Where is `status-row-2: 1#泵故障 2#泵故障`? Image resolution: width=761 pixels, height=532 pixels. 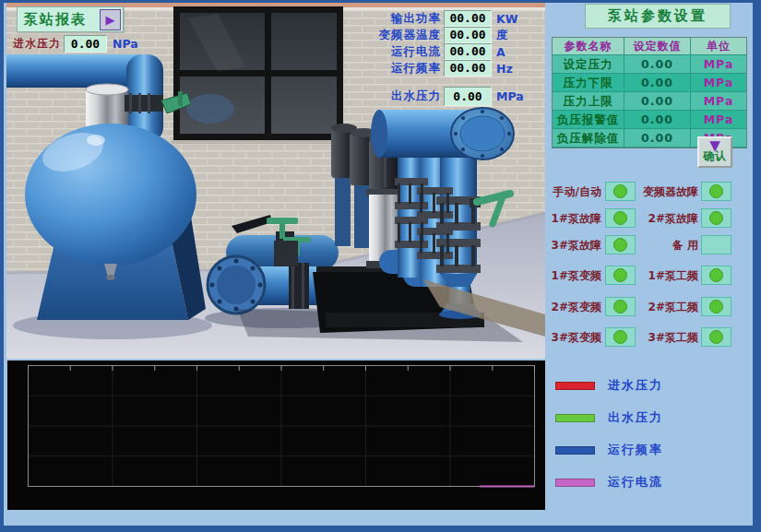
status-row-2: 1#泵故障 2#泵故障 is located at coordinates (647, 219).